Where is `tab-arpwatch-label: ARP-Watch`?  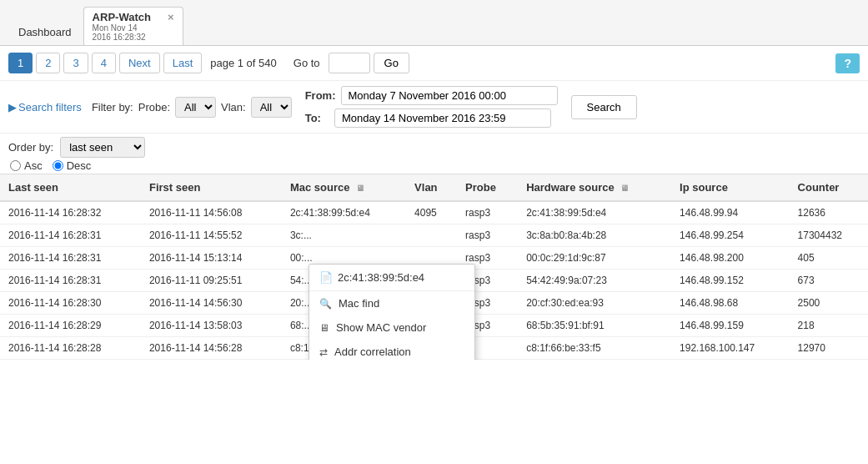 tab-arpwatch-label: ARP-Watch is located at coordinates (122, 17).